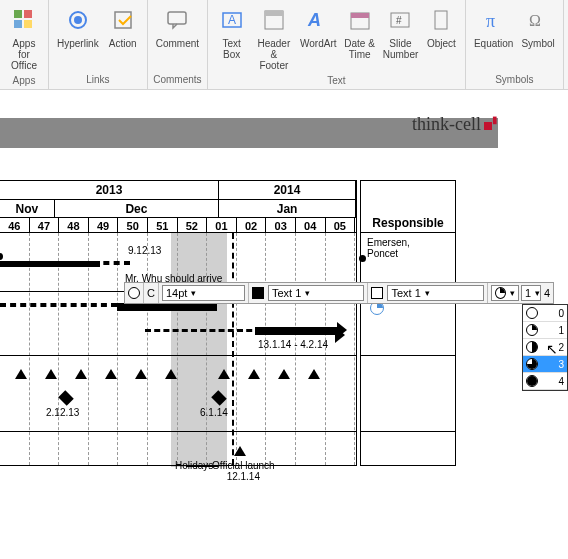 Image resolution: width=568 pixels, height=559 pixels. Describe the element at coordinates (455, 124) in the screenshot. I see `brand-logo: think-cell▮` at that location.